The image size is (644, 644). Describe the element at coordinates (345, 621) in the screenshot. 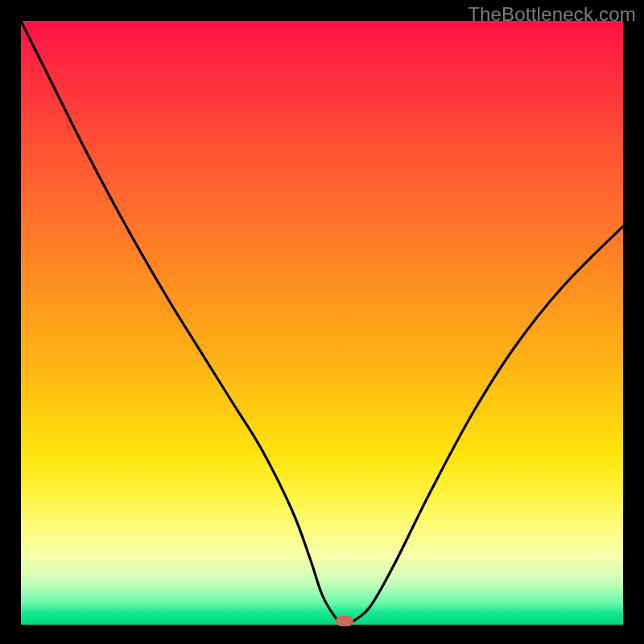

I see `optimal-point-marker` at that location.